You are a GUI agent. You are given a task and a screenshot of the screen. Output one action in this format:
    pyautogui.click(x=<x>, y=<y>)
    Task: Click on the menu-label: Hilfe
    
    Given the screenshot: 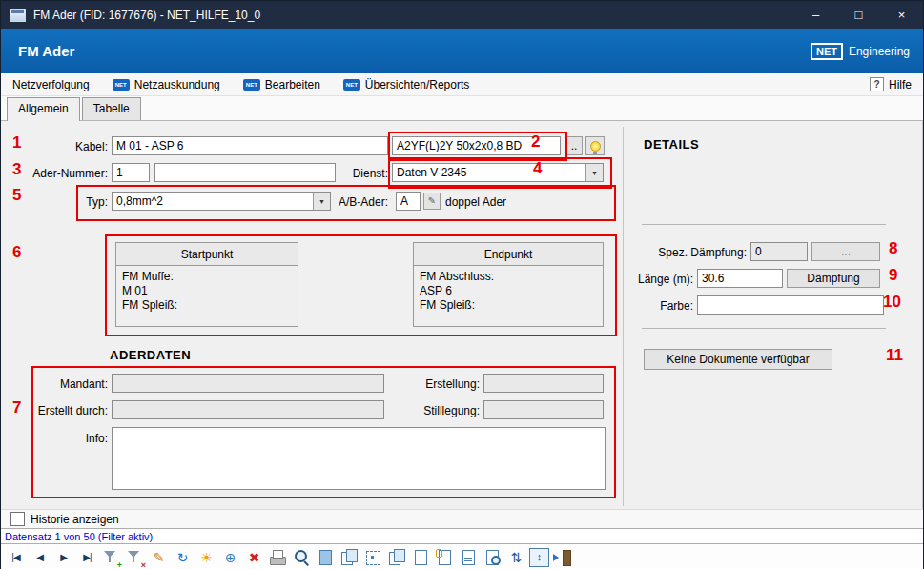 What is the action you would take?
    pyautogui.click(x=900, y=85)
    